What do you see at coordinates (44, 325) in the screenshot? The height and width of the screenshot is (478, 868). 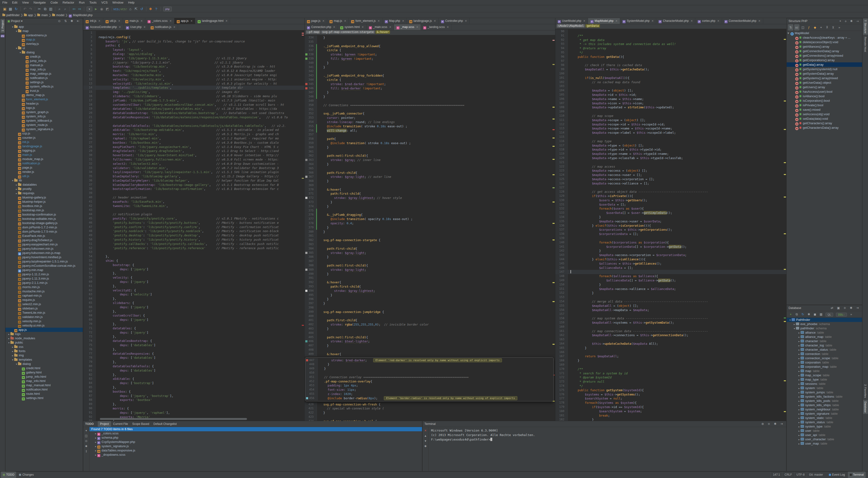 I see `project-tree-item: JSvelocity.ui.min.js` at bounding box center [44, 325].